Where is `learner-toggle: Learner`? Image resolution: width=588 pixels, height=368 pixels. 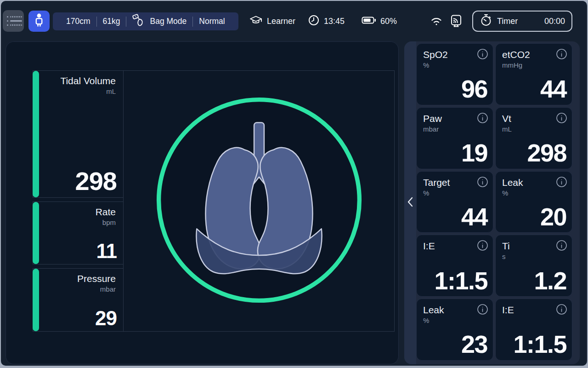
learner-toggle: Learner is located at coordinates (272, 21).